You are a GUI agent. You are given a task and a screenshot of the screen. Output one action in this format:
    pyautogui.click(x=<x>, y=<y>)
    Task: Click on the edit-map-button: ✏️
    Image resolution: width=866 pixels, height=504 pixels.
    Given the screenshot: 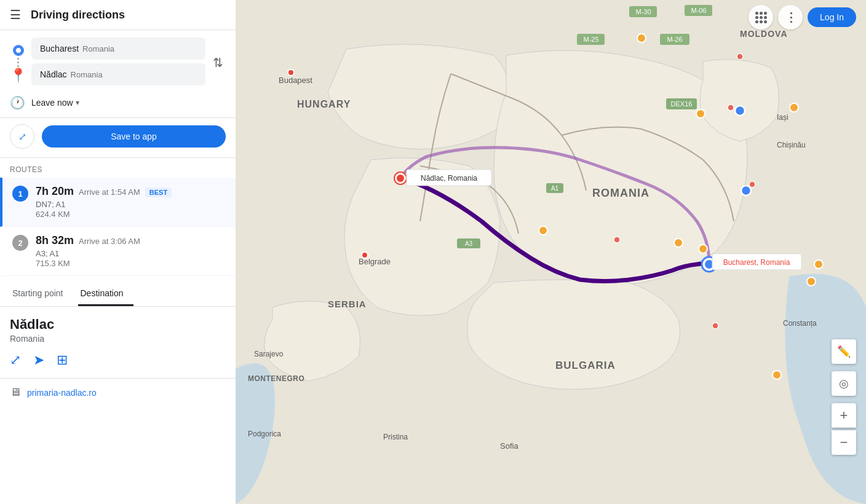 What is the action you would take?
    pyautogui.click(x=844, y=352)
    